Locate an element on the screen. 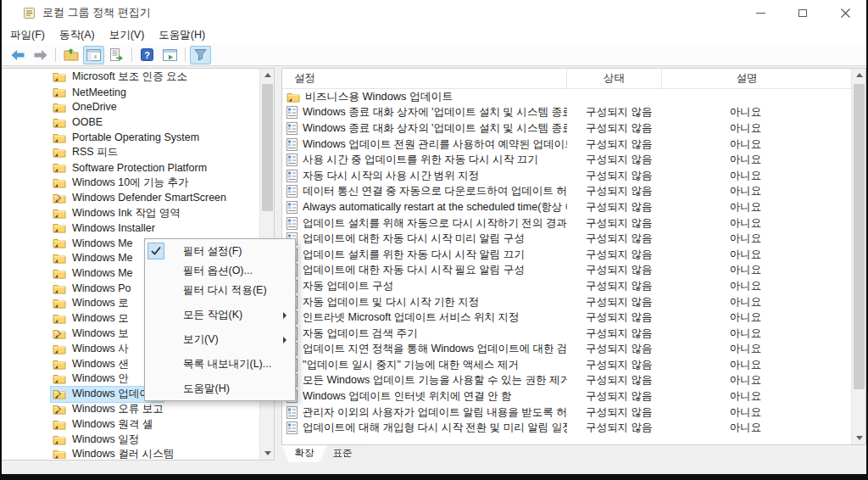  filter-button is located at coordinates (200, 55).